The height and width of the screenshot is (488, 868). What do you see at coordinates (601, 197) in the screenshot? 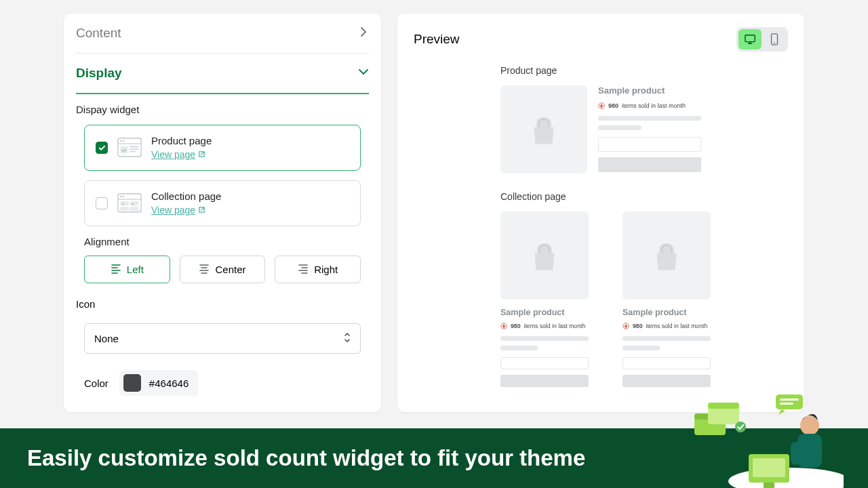
I see `preview-section-title: Collection page` at bounding box center [601, 197].